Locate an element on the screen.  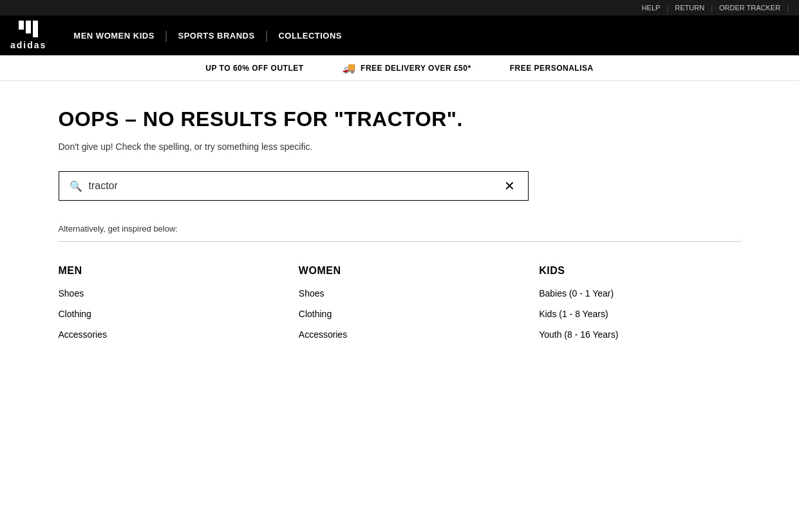
category-col-women: WOMENShoesClothingAccessories is located at coordinates (399, 307).